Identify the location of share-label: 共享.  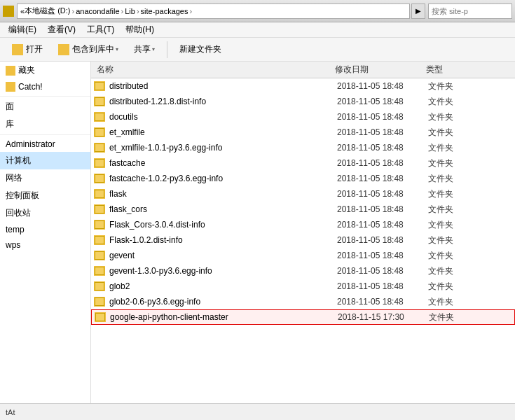
(142, 49).